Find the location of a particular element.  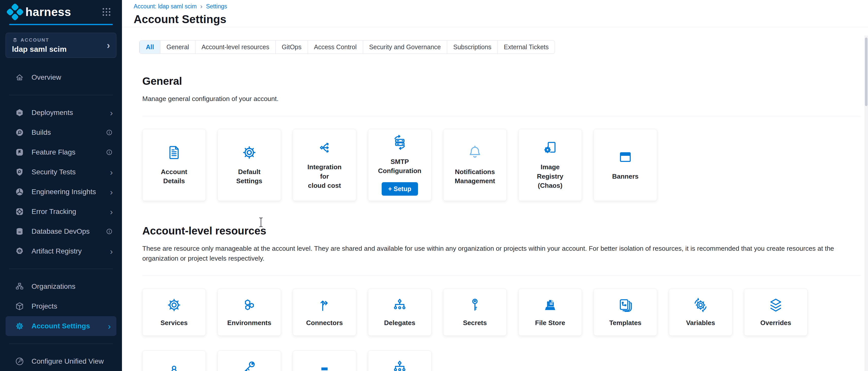

sidebar-item-projects: Projects is located at coordinates (61, 306).